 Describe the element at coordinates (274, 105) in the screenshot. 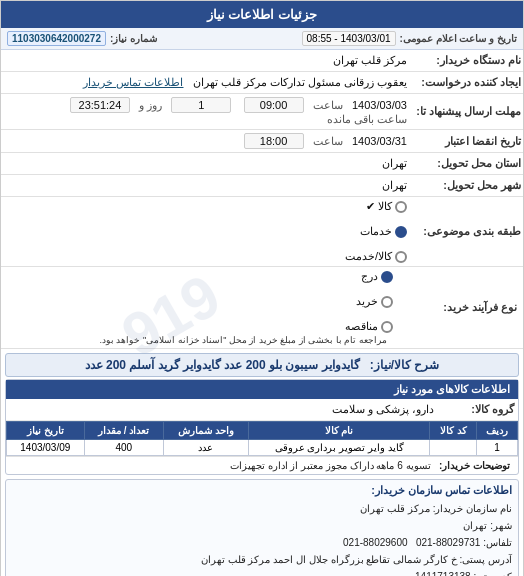

I see `deadline-time: 09:00` at that location.